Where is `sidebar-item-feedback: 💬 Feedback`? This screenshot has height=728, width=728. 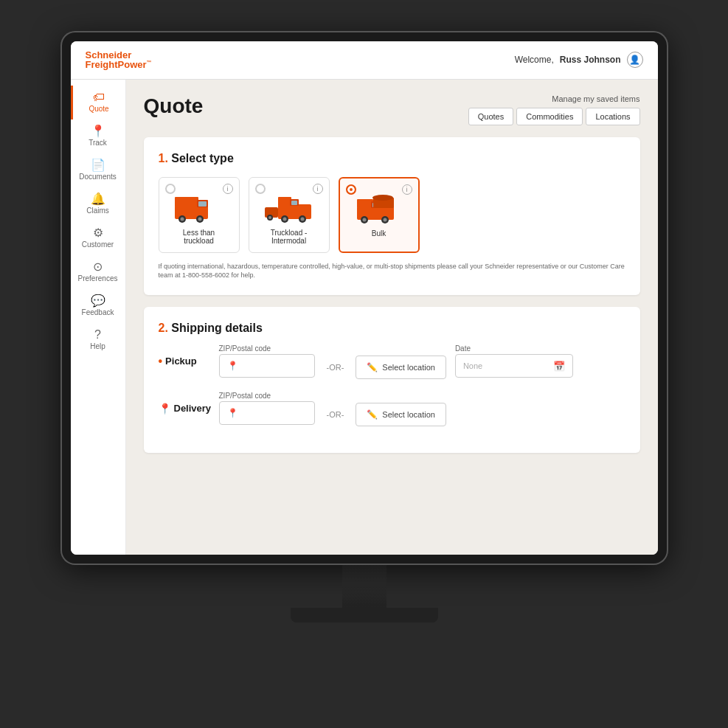 sidebar-item-feedback: 💬 Feedback is located at coordinates (98, 306).